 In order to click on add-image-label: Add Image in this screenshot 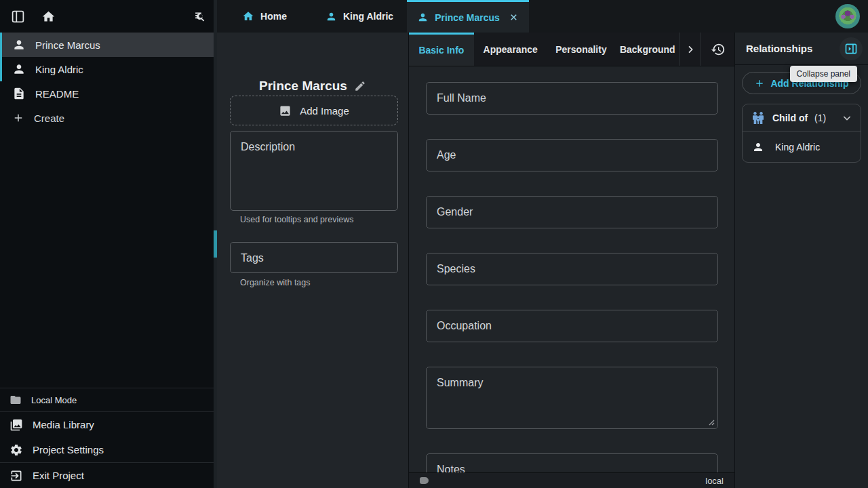, I will do `click(324, 111)`.